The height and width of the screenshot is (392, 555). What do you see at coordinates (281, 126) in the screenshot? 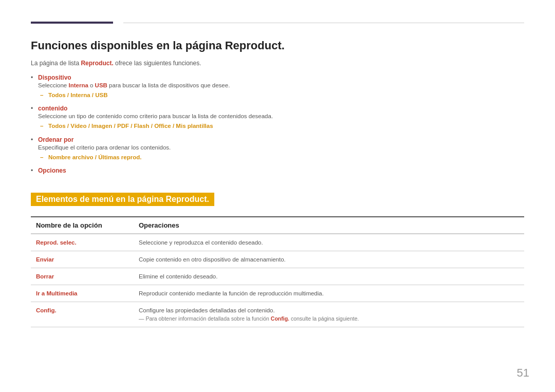
I see `sub-item-tipos-contenido: Todos / Vídeo / Imagen / PDF / Flash / O…` at bounding box center [281, 126].